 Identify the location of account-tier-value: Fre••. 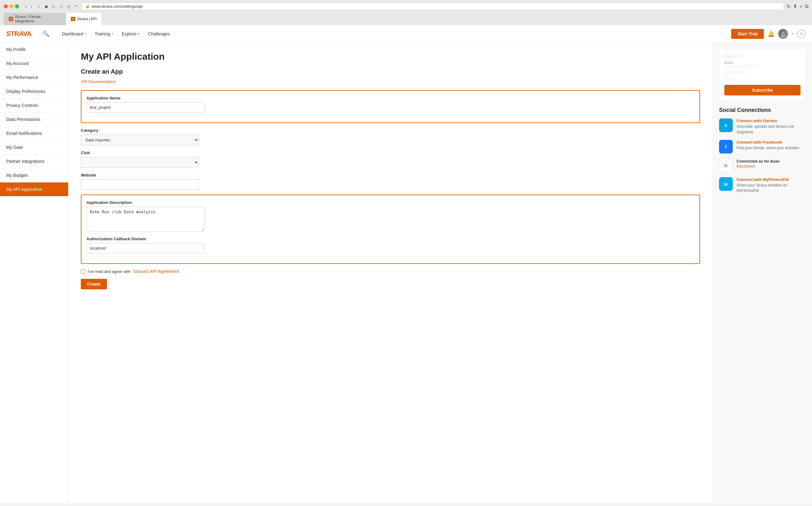
(762, 79).